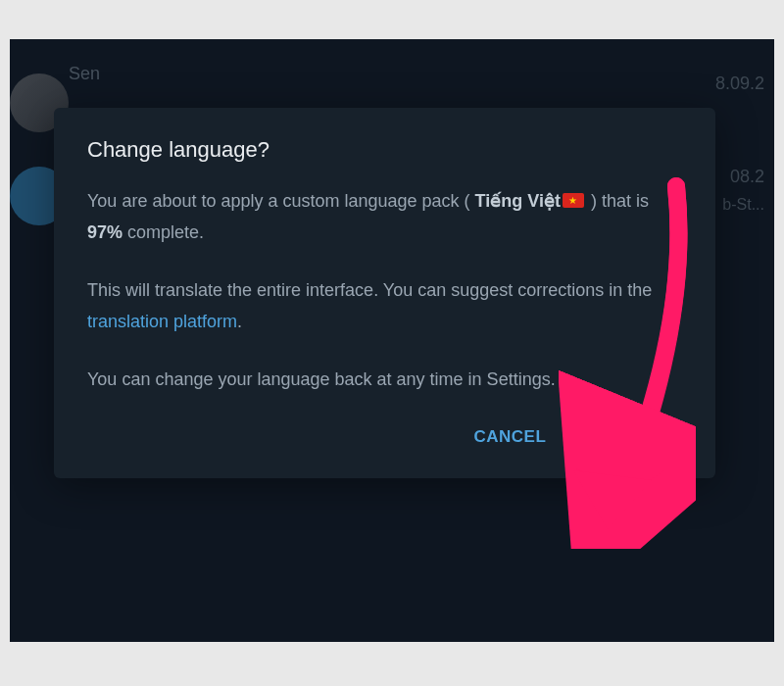  Describe the element at coordinates (105, 232) in the screenshot. I see `completion-percent: 97%` at that location.